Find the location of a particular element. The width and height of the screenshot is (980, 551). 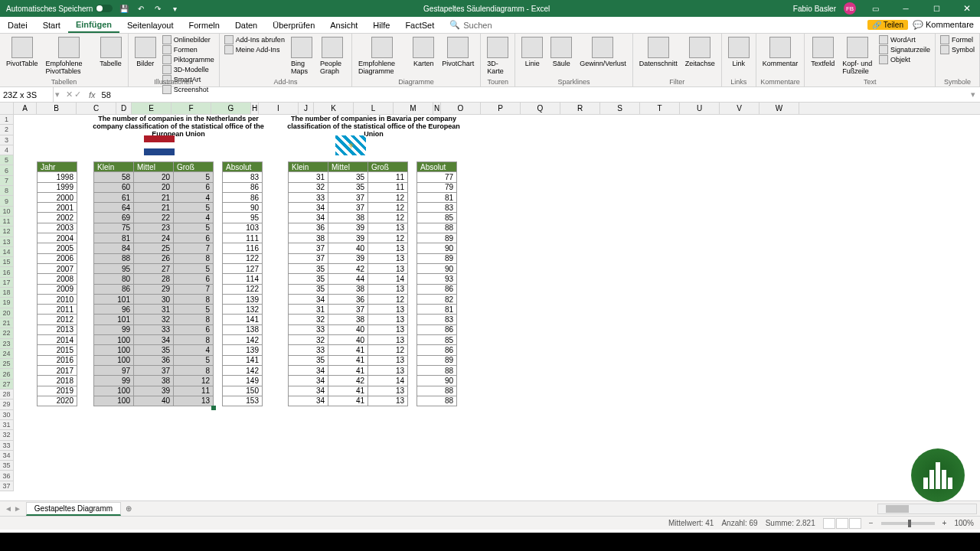

row-header-20: 20 is located at coordinates (6, 314).